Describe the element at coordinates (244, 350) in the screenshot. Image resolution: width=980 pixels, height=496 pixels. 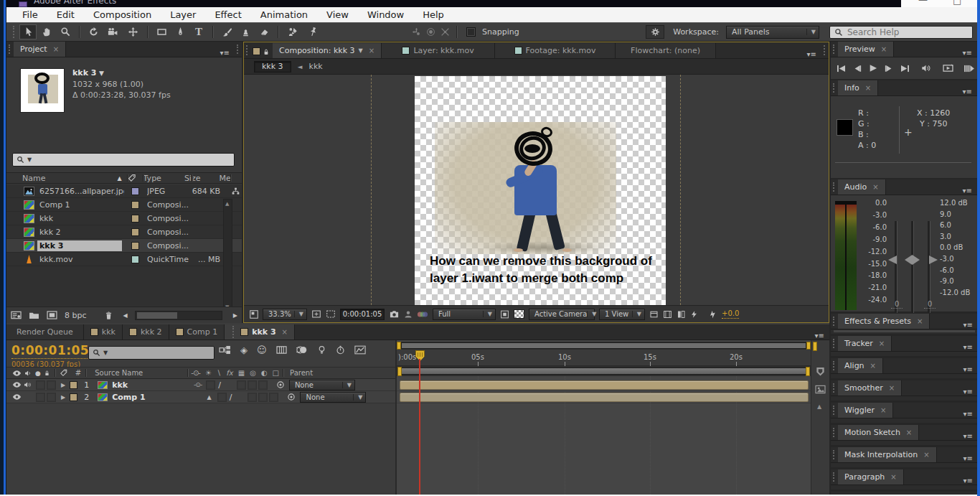
I see `draft-3d-icon: ◈` at that location.